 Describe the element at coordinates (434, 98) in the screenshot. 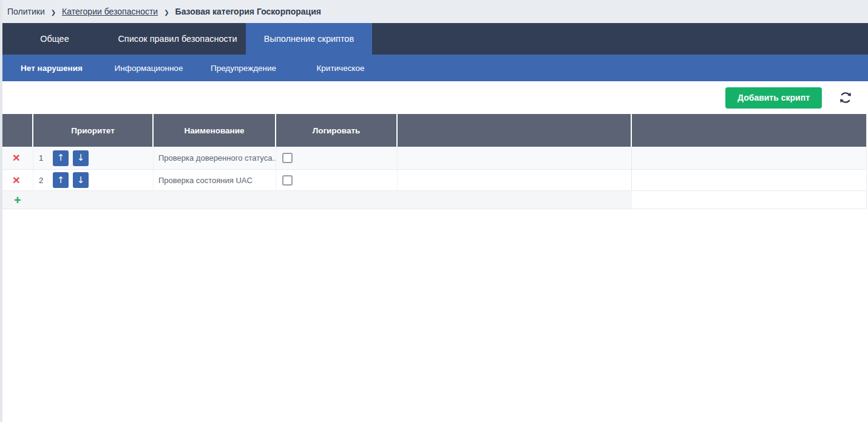

I see `toolbar: Добавить скрипт` at that location.